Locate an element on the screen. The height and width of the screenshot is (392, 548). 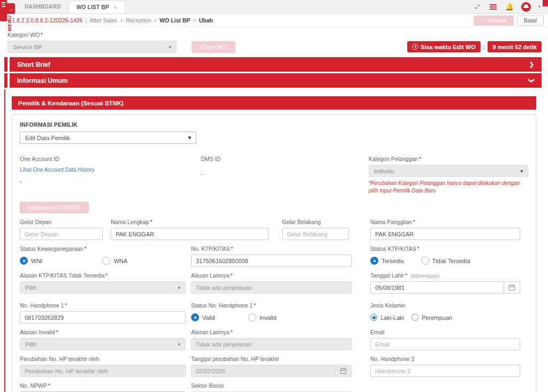
timer-label-badge: Sisa waktu Edit WO is located at coordinates (444, 47).